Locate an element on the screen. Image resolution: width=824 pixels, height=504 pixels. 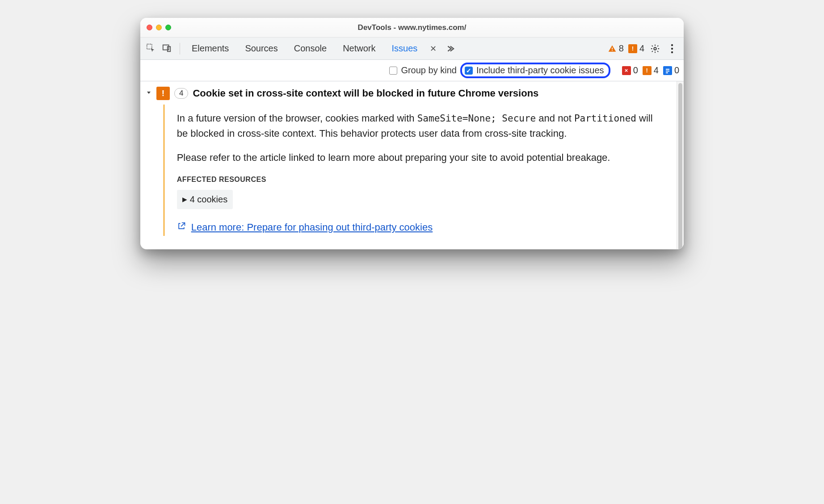
issues-filter-bar: Group by kind Include third-party cookie… is located at coordinates (412, 71).